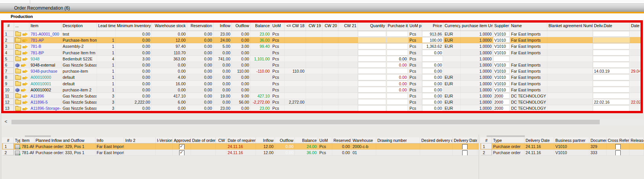 The image size is (644, 179). What do you see at coordinates (45, 34) in the screenshot?
I see `item-link: 781-A0001_000` at bounding box center [45, 34].